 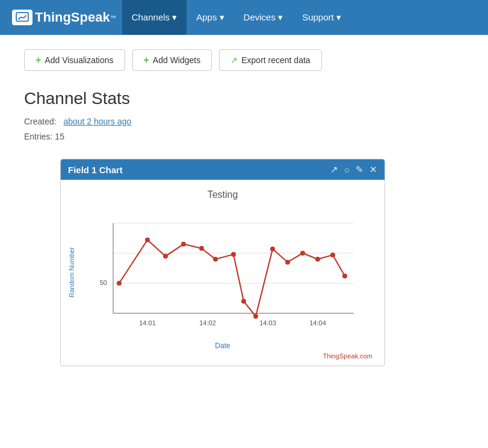 I want to click on chart-widget-title: Field 1 Chart, so click(x=95, y=170).